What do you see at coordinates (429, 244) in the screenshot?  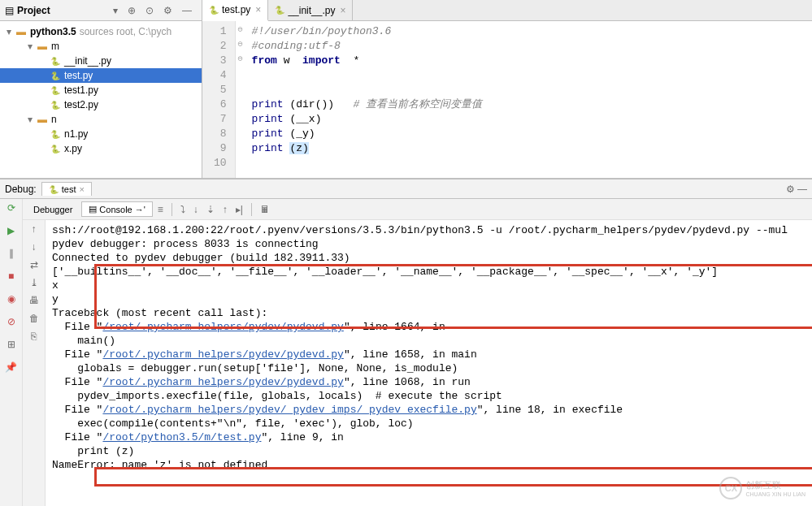 I see `console-line: pydev debugger: process 8033 is connecti…` at bounding box center [429, 244].